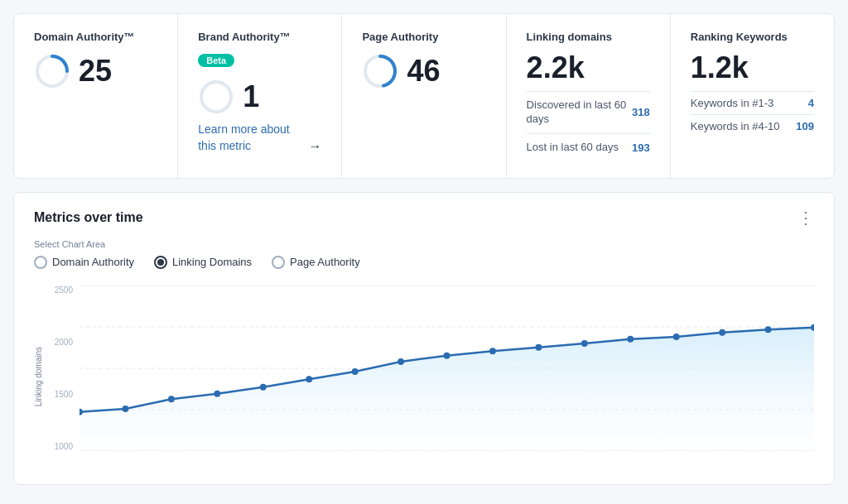 The width and height of the screenshot is (848, 504). What do you see at coordinates (380, 71) in the screenshot?
I see `pa-circle` at bounding box center [380, 71].